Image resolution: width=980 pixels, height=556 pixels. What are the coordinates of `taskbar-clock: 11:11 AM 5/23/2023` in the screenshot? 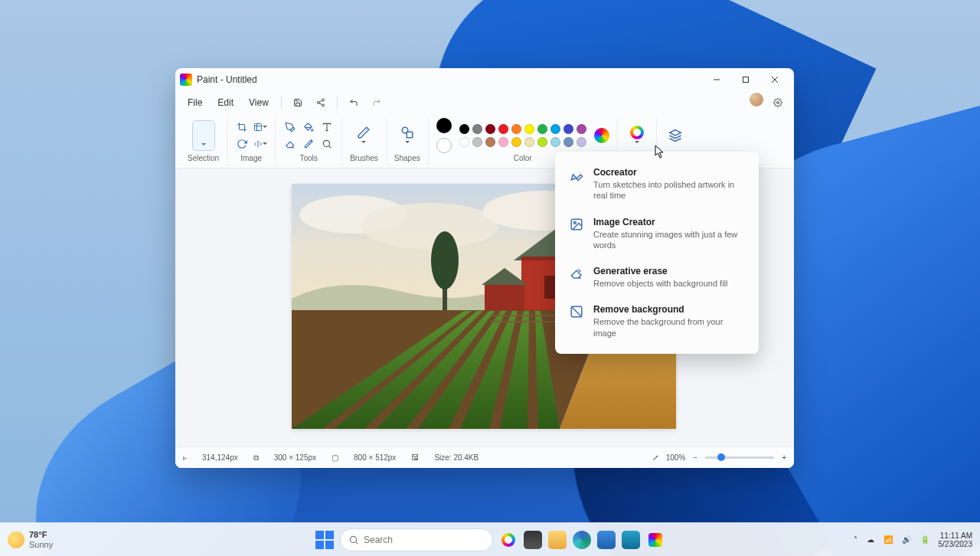 It's located at (956, 540).